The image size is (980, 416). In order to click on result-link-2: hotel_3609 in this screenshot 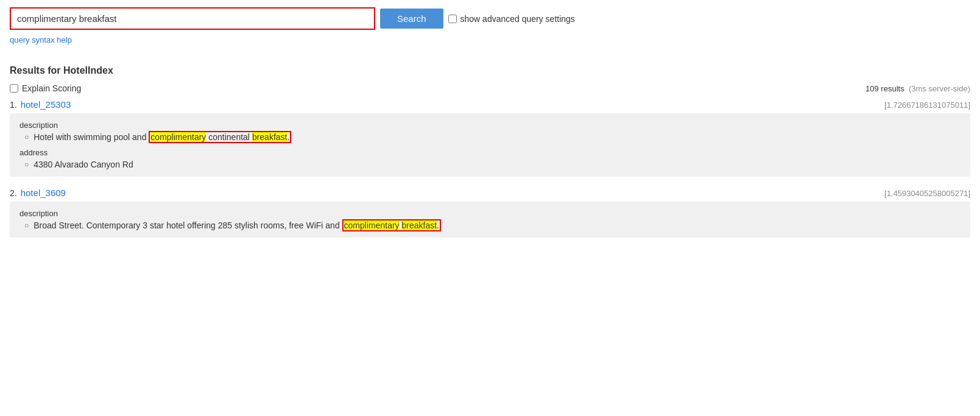, I will do `click(43, 192)`.